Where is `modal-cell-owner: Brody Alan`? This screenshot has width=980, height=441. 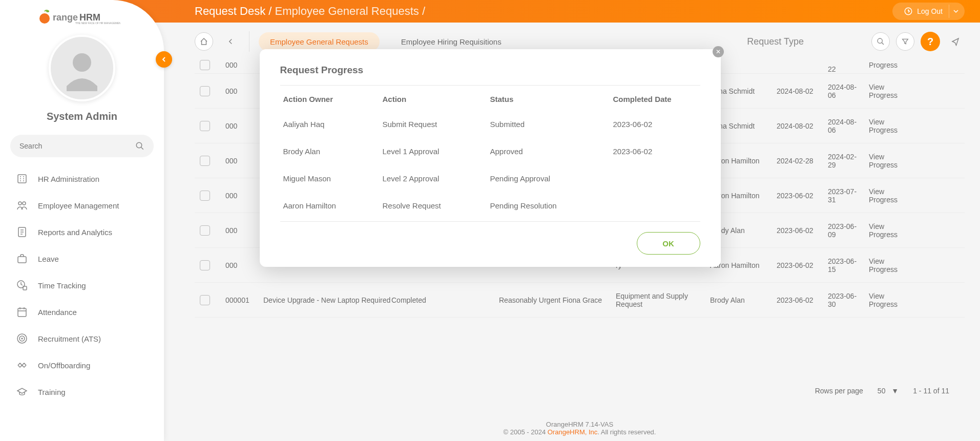 modal-cell-owner: Brody Alan is located at coordinates (331, 152).